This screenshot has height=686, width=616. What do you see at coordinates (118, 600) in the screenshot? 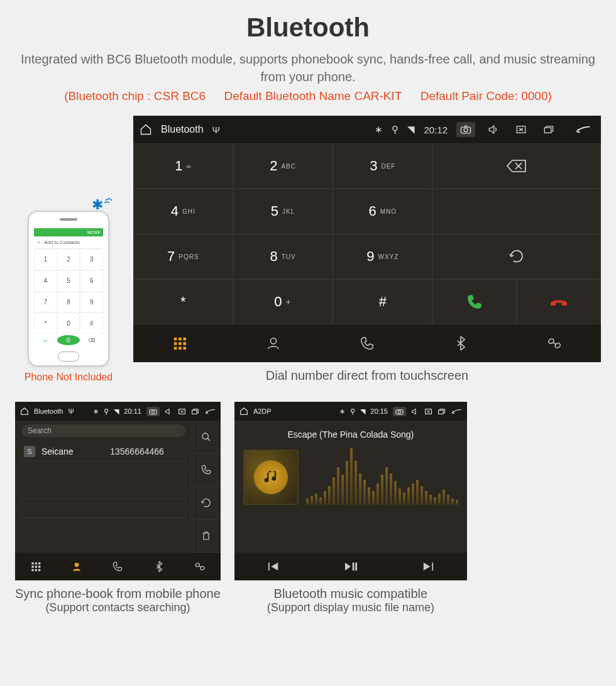
I see `contacts-caption: Sync phone-book from mobile phone (Suppo…` at bounding box center [118, 600].